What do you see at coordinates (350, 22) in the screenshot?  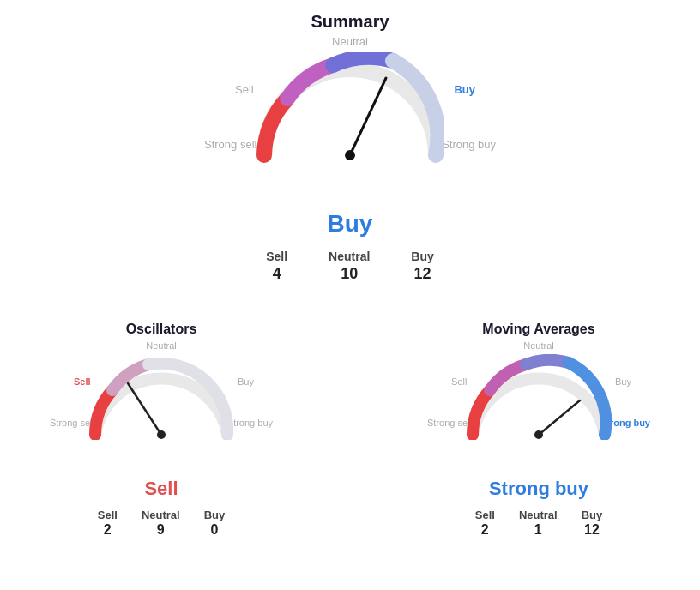 I see `summary-title: Summary` at bounding box center [350, 22].